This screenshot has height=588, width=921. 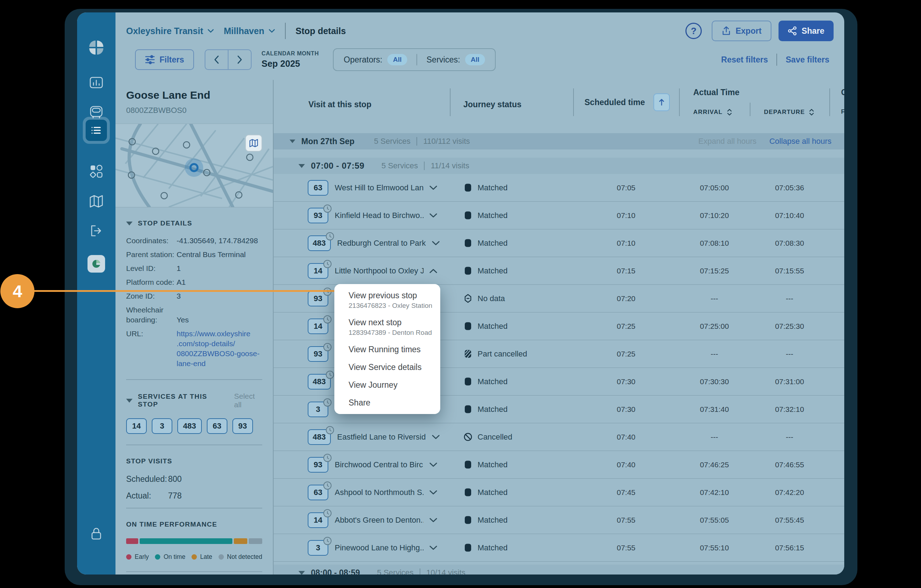 I want to click on map-icon, so click(x=96, y=201).